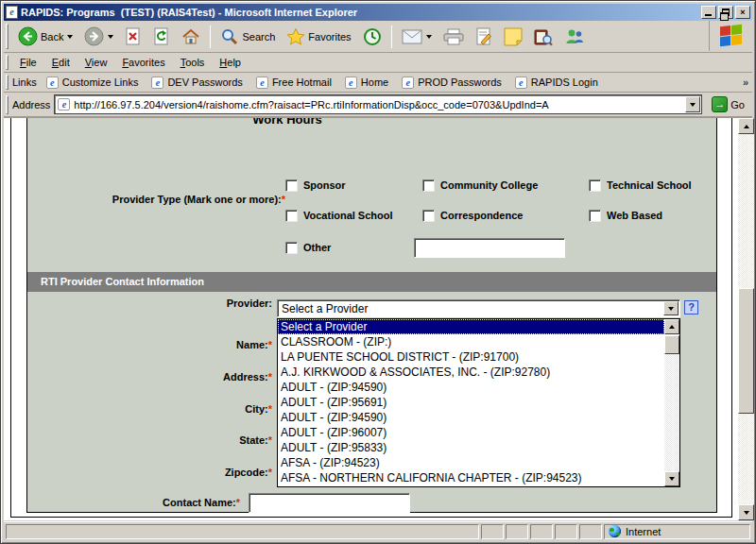 This screenshot has height=544, width=756. Describe the element at coordinates (197, 83) in the screenshot. I see `link-dev-passwords: e DEV Passwords` at that location.